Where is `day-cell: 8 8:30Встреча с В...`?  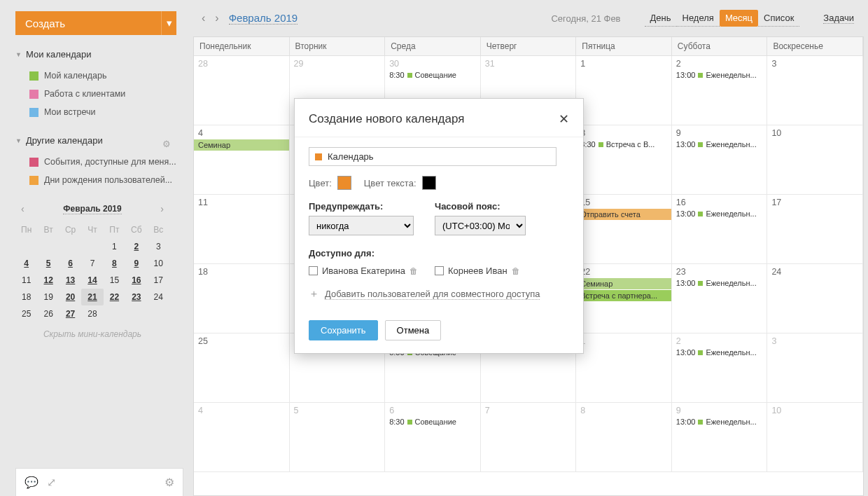
day-cell: 8 8:30Встреча с В... is located at coordinates (624, 160).